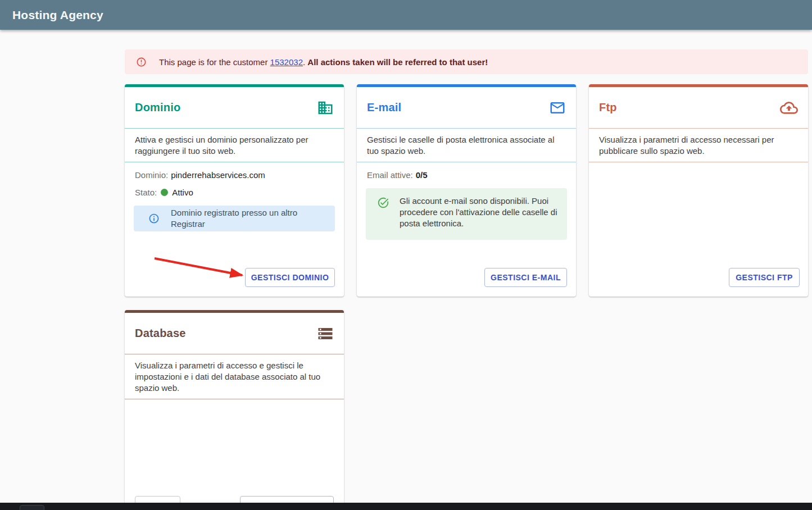 The height and width of the screenshot is (510, 812). Describe the element at coordinates (161, 334) in the screenshot. I see `database-card-title: Database` at that location.